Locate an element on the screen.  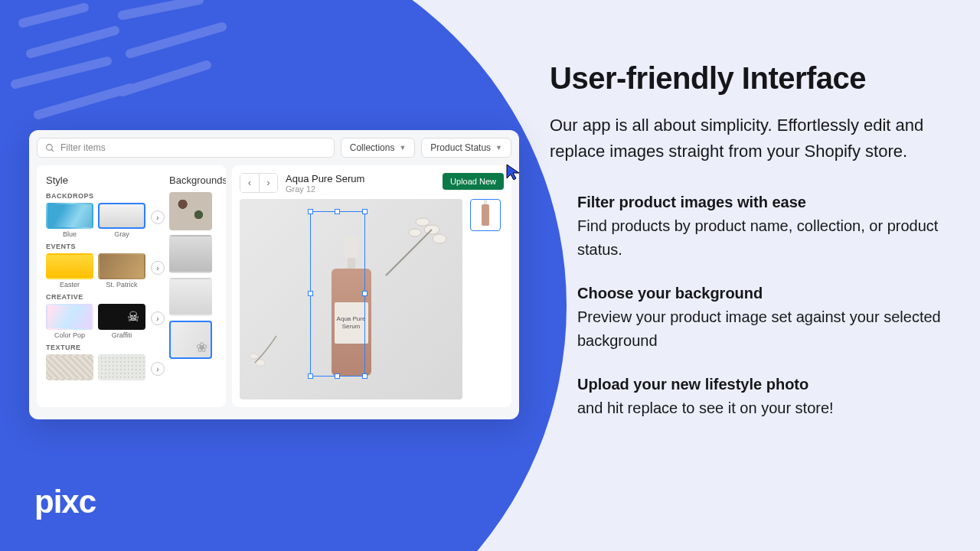
style-panel: Style BACKDROPS Blue Gray › EVENTS is located at coordinates (132, 286).